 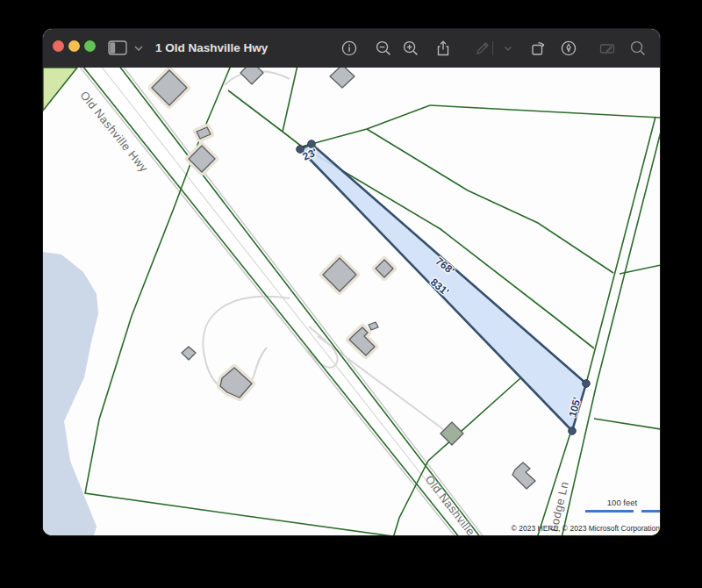 I want to click on form-edit-icon, so click(x=607, y=48).